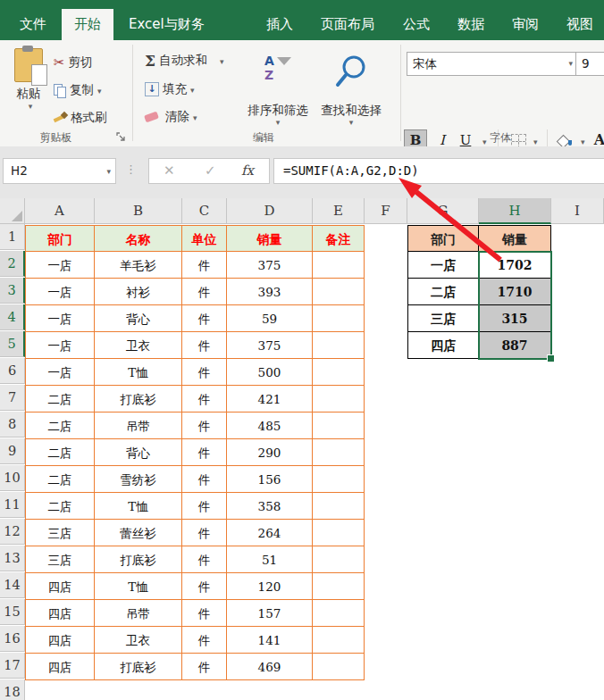 This screenshot has height=700, width=604. I want to click on cell-C11: 件, so click(205, 506).